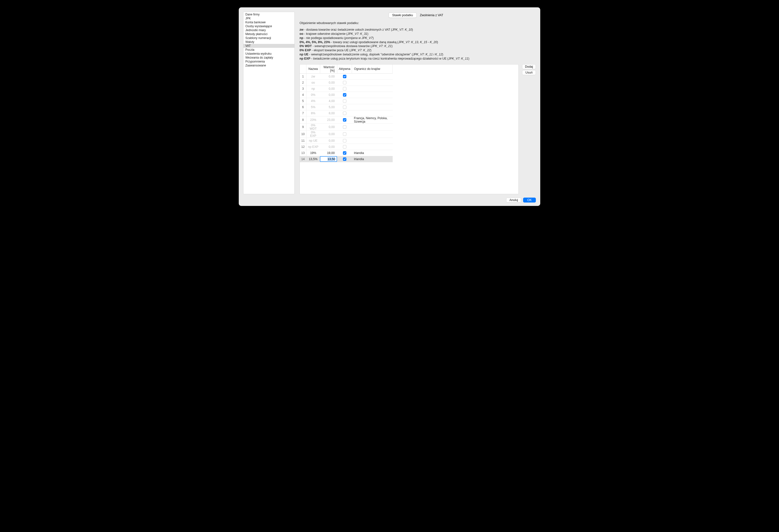 The image size is (779, 532). I want to click on cell-name: 4%, so click(313, 101).